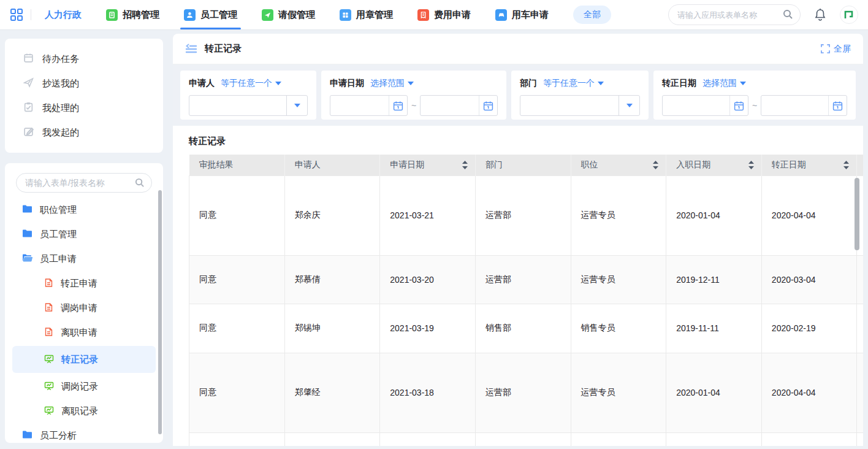 This screenshot has width=868, height=449. What do you see at coordinates (84, 259) in the screenshot?
I see `tree-item-员工申请: 员工申请` at bounding box center [84, 259].